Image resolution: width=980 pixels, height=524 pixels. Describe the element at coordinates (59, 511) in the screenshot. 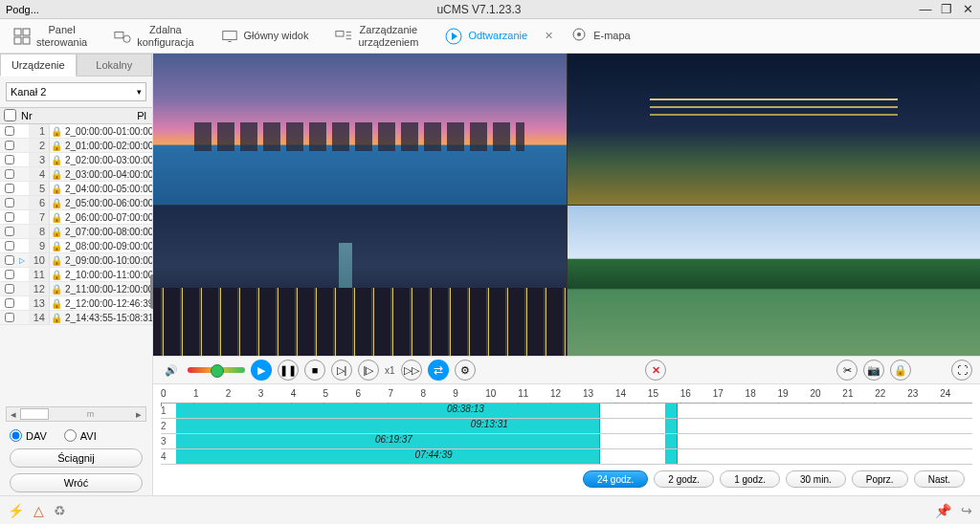

I see `recycle-icon: ♻` at that location.